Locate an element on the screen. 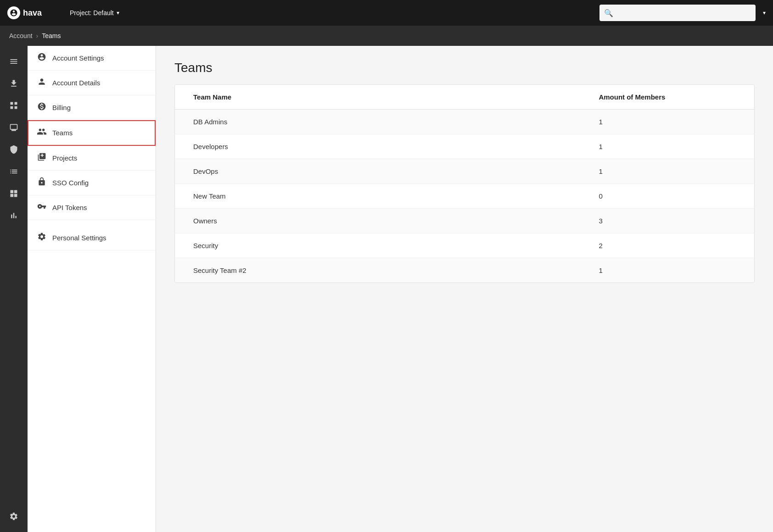 This screenshot has width=773, height=532. projects-icon is located at coordinates (42, 158).